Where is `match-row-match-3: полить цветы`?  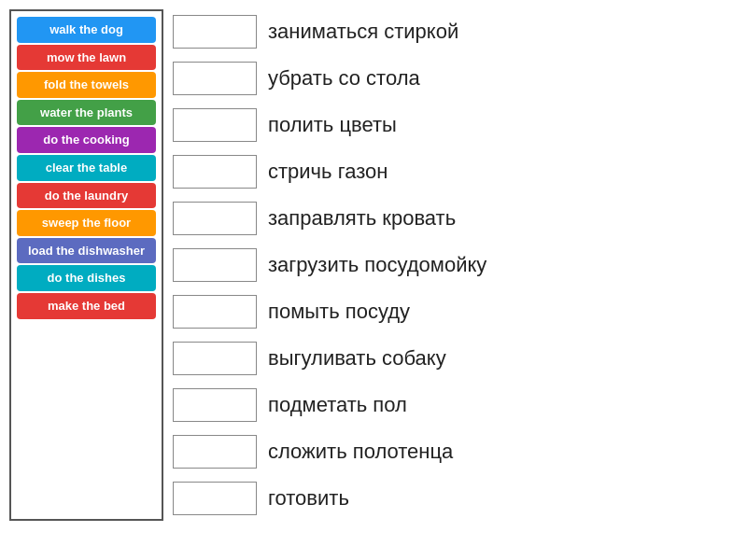
match-row-match-3: полить цветы is located at coordinates (456, 125).